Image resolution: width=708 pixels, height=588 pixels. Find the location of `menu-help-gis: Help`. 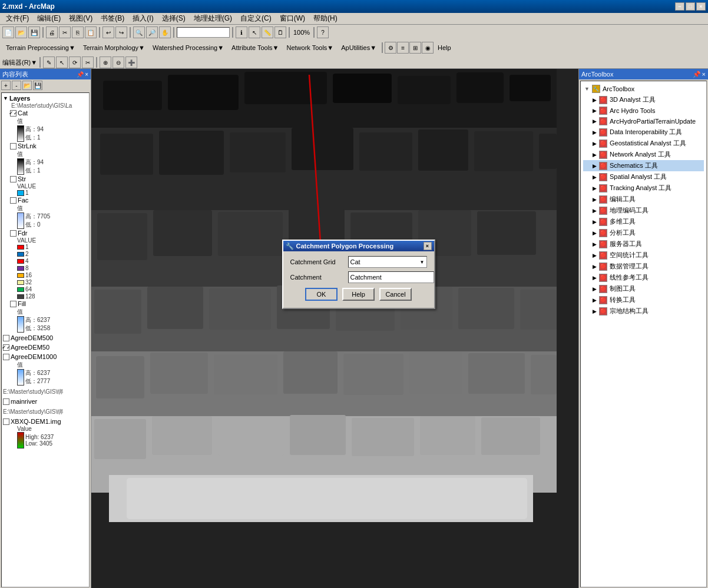

menu-help-gis: Help is located at coordinates (444, 48).